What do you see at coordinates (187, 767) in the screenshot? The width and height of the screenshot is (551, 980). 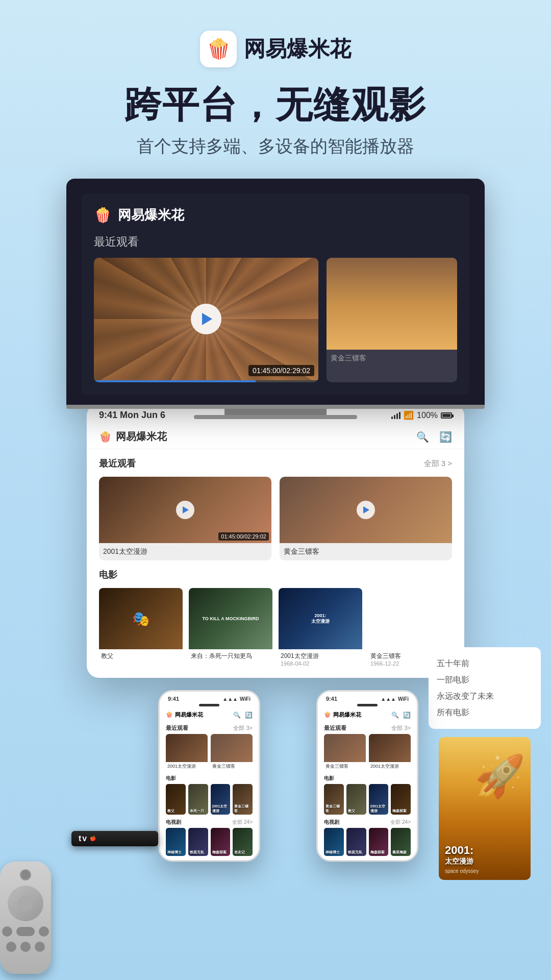 I see `phone-left-title-1: 2001太空漫游` at bounding box center [187, 767].